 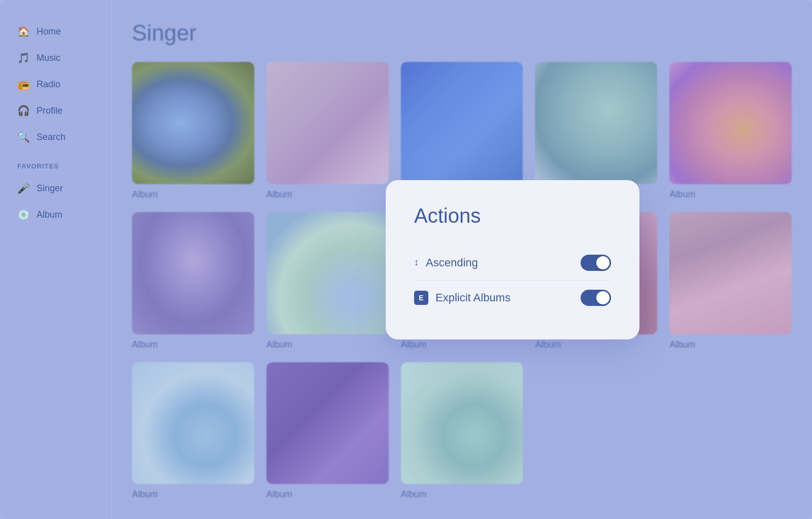 I want to click on sidebar-item-singer: 🎤 Singer, so click(x=56, y=188).